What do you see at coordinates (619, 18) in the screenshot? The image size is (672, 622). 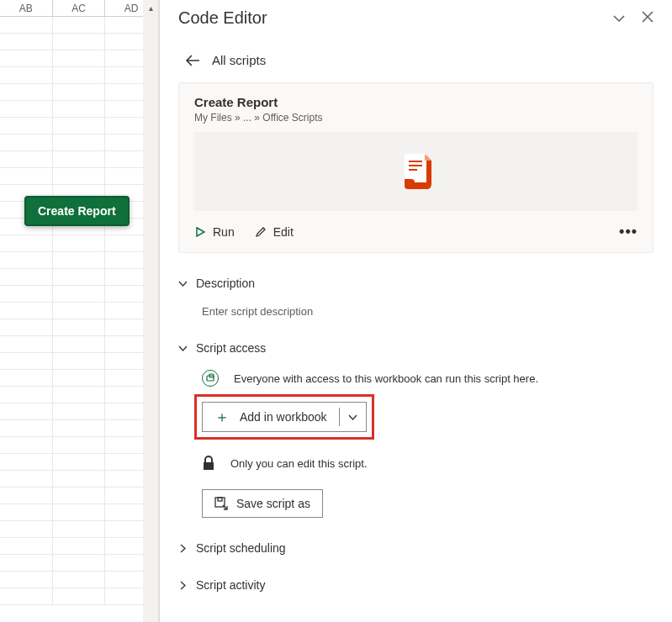 I see `collapse-panel-icon` at bounding box center [619, 18].